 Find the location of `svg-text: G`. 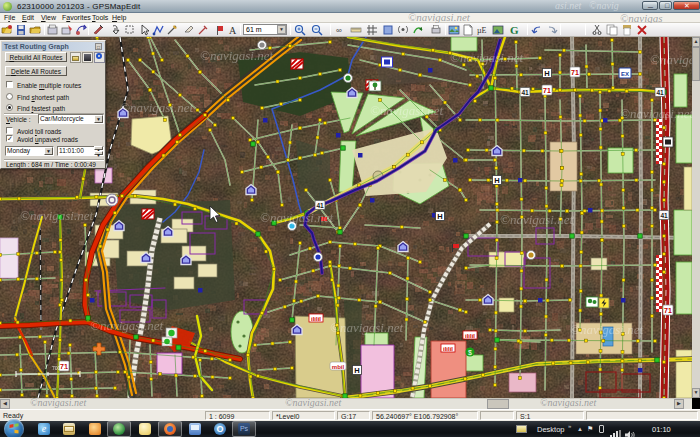

svg-text: G is located at coordinates (514, 30).